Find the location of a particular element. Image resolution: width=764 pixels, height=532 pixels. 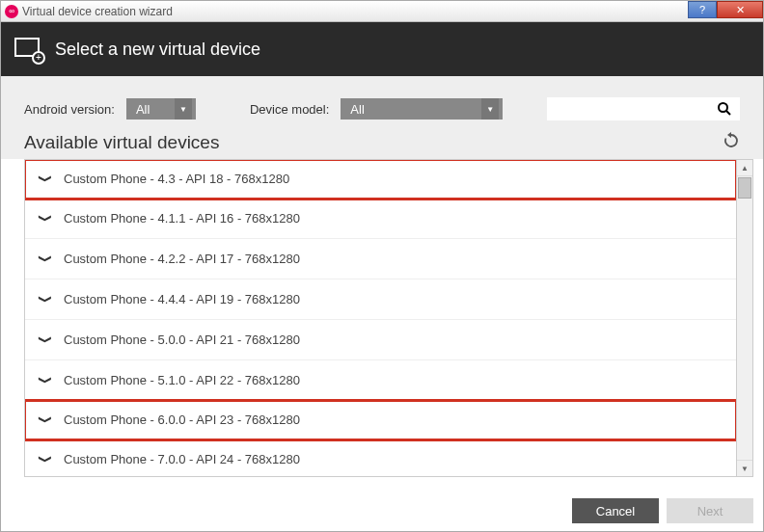

device-row: ❯Custom Phone - 4.3 - API 18 - 768x1280 is located at coordinates (380, 179).